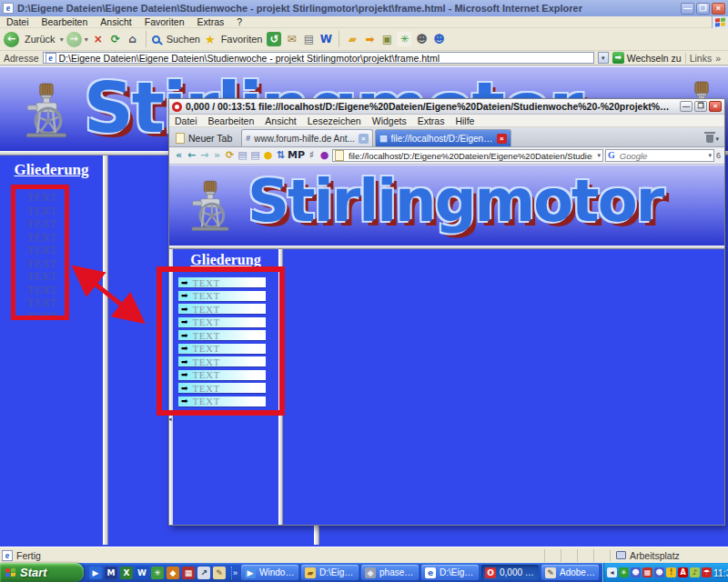  What do you see at coordinates (98, 39) in the screenshot?
I see `stop-icon: ×` at bounding box center [98, 39].